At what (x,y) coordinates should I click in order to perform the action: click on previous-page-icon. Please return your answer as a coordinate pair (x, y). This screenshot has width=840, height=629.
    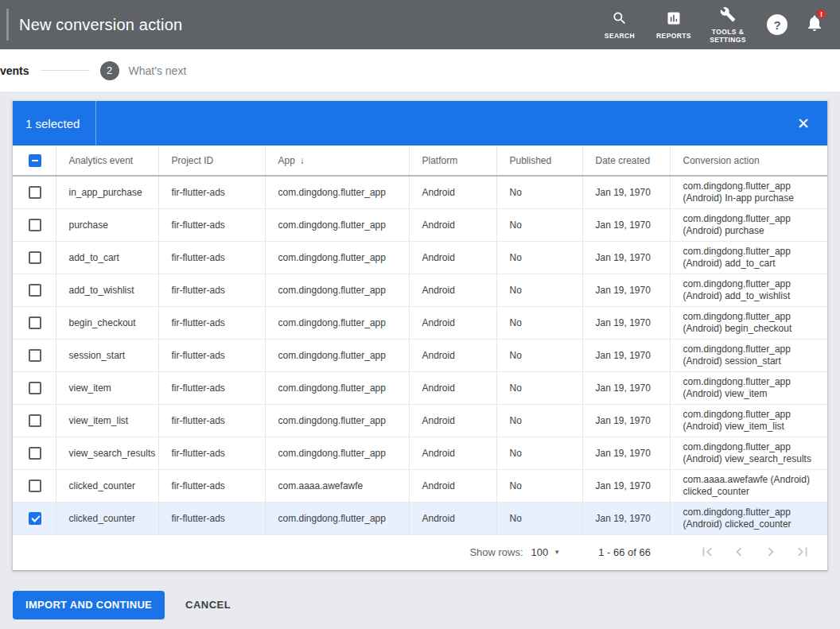
    Looking at the image, I should click on (740, 553).